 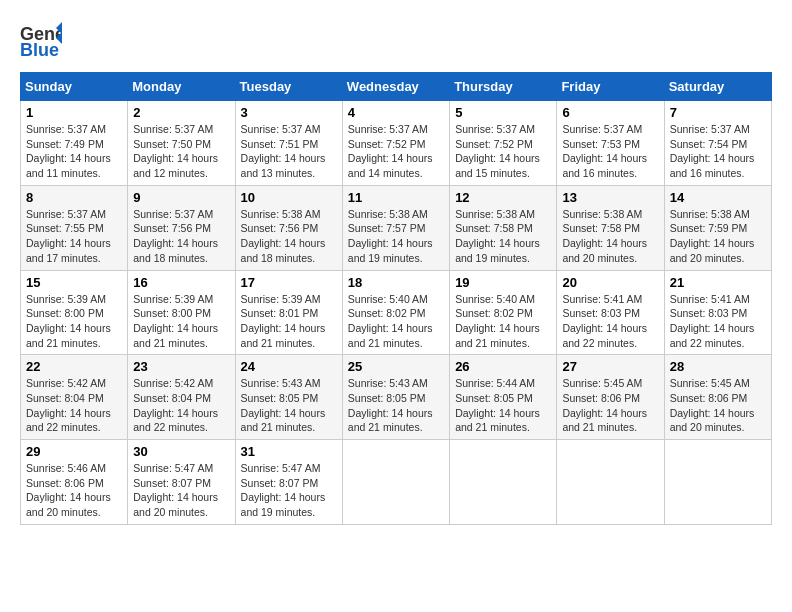 What do you see at coordinates (718, 144) in the screenshot?
I see `calendar-cell: 7 Sunrise: 5:37 AM Sunset: 7:54 PM Dayli…` at bounding box center [718, 144].